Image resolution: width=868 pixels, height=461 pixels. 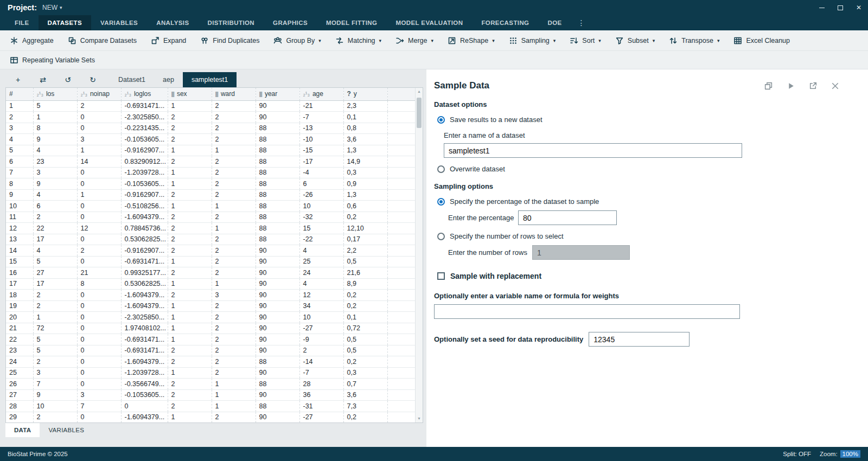 What do you see at coordinates (321, 172) in the screenshot?
I see `cell: -4` at bounding box center [321, 172].